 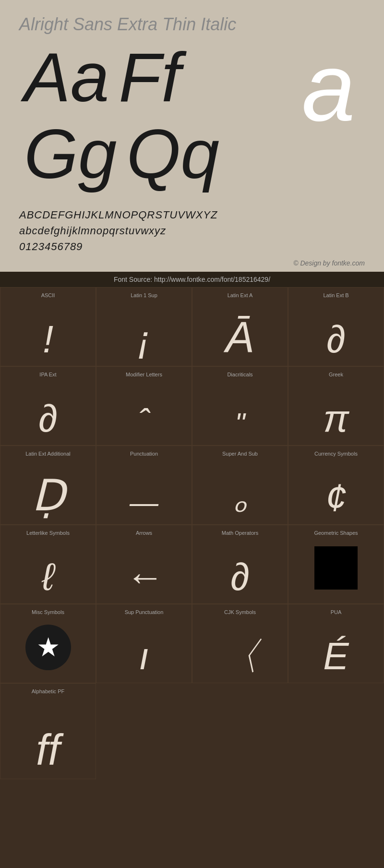 What do you see at coordinates (192, 264) in the screenshot?
I see `copyright-bar: © Design by fontke.com` at bounding box center [192, 264].